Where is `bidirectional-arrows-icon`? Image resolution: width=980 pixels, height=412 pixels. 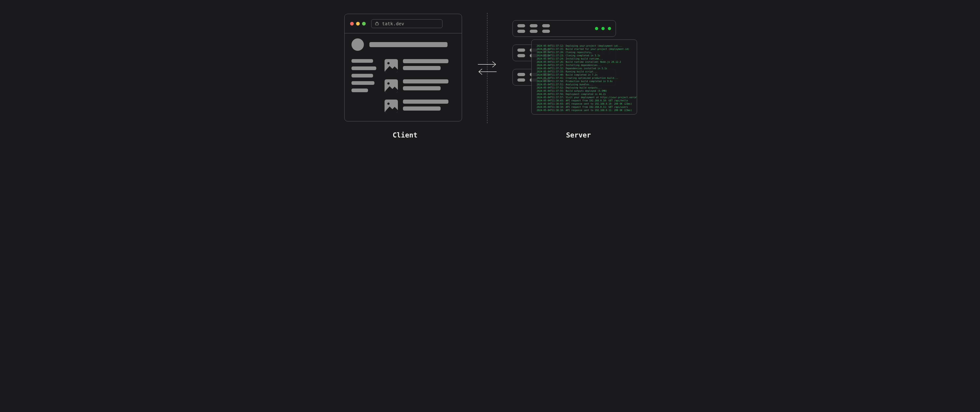
bidirectional-arrows-icon is located at coordinates (487, 68).